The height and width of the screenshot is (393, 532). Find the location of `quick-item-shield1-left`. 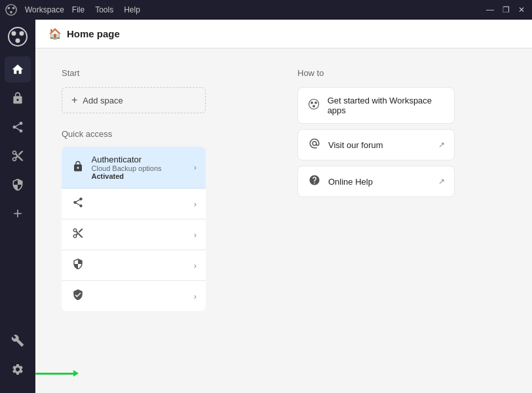

quick-item-shield1-left is located at coordinates (78, 265).